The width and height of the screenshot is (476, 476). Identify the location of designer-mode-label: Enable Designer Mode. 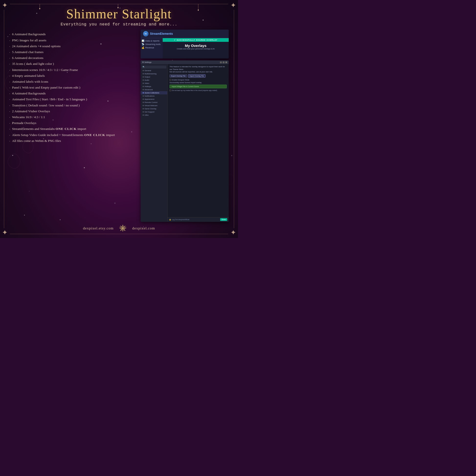
(181, 80).